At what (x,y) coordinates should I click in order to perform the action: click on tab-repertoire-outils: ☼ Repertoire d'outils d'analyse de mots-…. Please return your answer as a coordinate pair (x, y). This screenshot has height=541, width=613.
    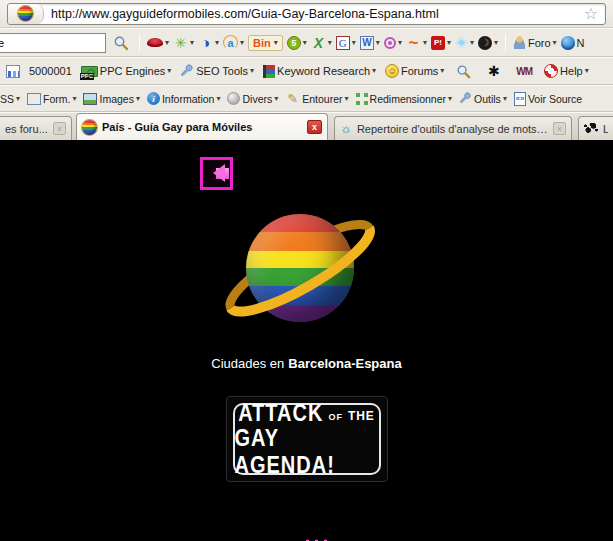
    Looking at the image, I should click on (453, 128).